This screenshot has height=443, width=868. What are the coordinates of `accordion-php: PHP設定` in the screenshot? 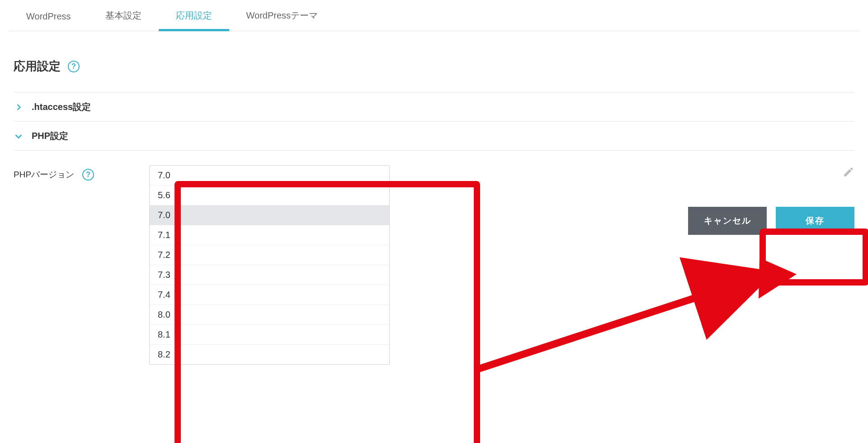 It's located at (434, 136).